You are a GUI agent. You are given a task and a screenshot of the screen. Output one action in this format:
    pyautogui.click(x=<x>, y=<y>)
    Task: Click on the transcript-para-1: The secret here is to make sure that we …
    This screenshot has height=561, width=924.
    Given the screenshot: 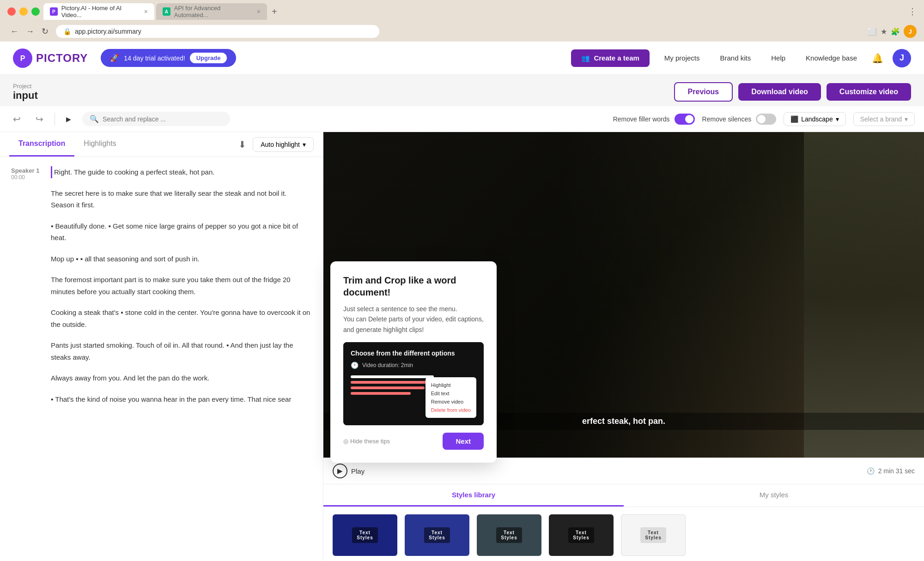 What is the action you would take?
    pyautogui.click(x=181, y=199)
    